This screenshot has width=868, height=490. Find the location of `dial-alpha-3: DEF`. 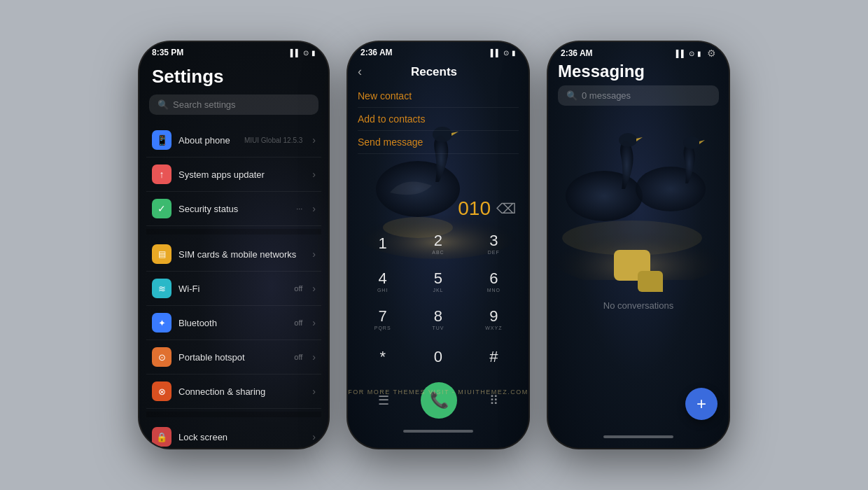

dial-alpha-3: DEF is located at coordinates (494, 252).